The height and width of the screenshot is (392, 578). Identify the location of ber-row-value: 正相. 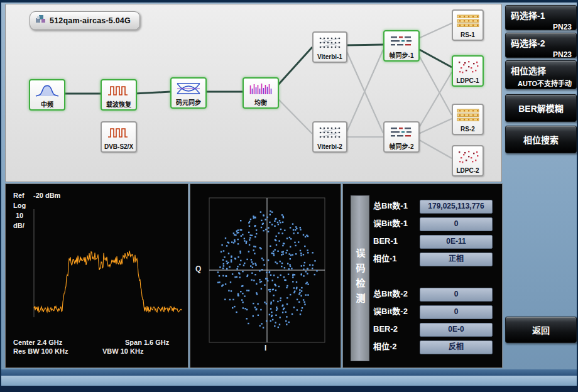
(456, 259).